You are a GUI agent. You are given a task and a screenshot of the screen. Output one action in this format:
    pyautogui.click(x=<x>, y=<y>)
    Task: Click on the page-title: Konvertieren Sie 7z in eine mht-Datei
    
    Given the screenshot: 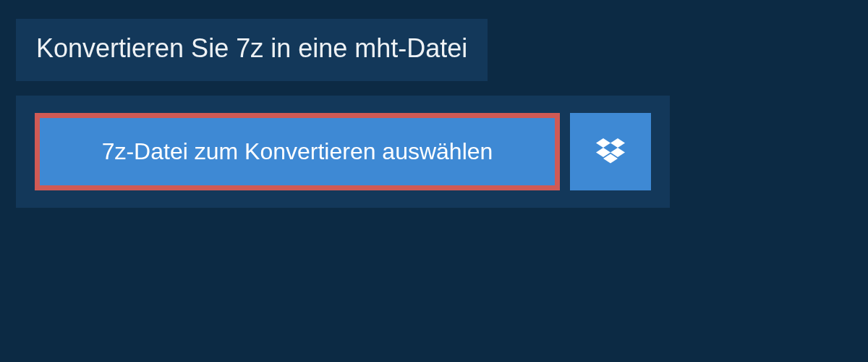 What is the action you would take?
    pyautogui.click(x=252, y=49)
    